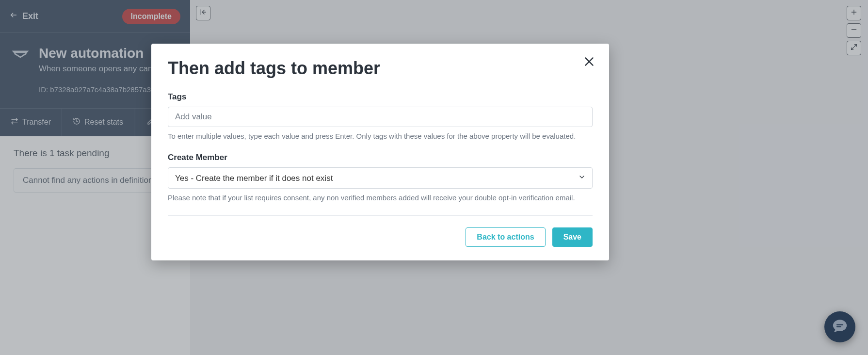 The image size is (868, 355). Describe the element at coordinates (840, 327) in the screenshot. I see `chat-fab` at that location.